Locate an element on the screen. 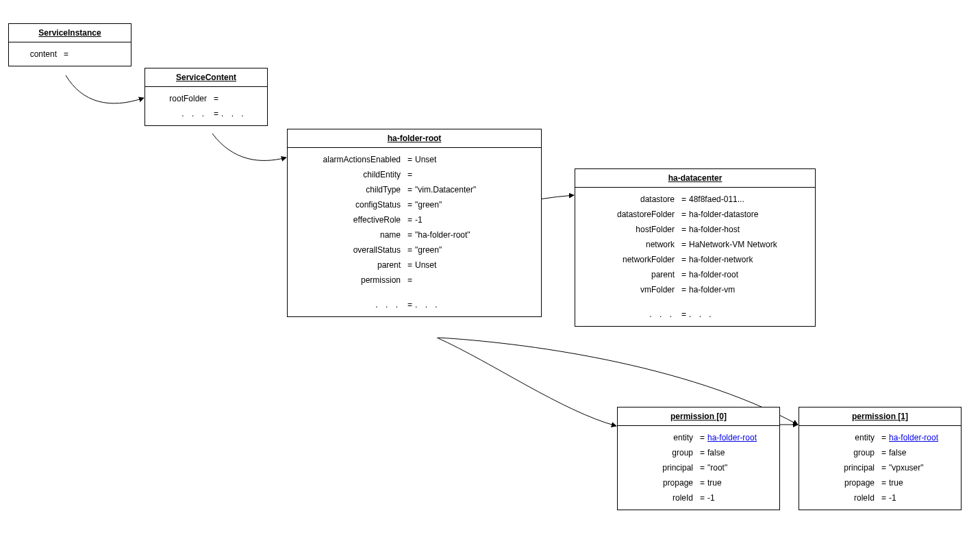 Image resolution: width=980 pixels, height=552 pixels. node-title: ha-folder-root is located at coordinates (414, 138).